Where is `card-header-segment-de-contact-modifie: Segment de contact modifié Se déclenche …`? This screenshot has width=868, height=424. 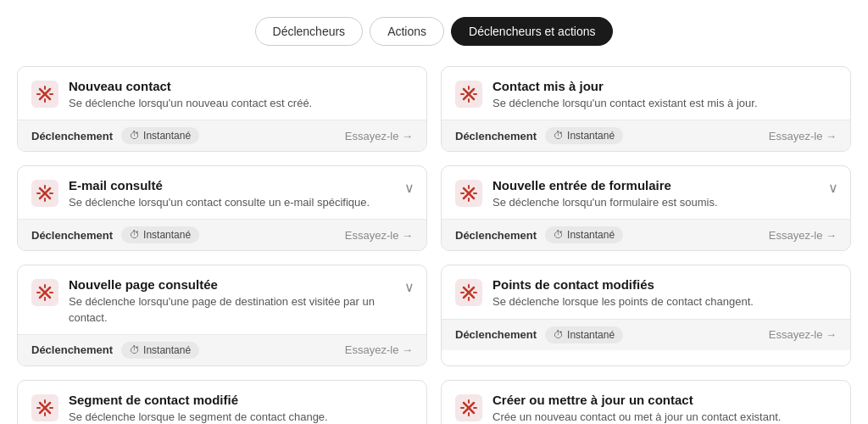 card-header-segment-de-contact-modifie: Segment de contact modifié Se déclenche … is located at coordinates (222, 402).